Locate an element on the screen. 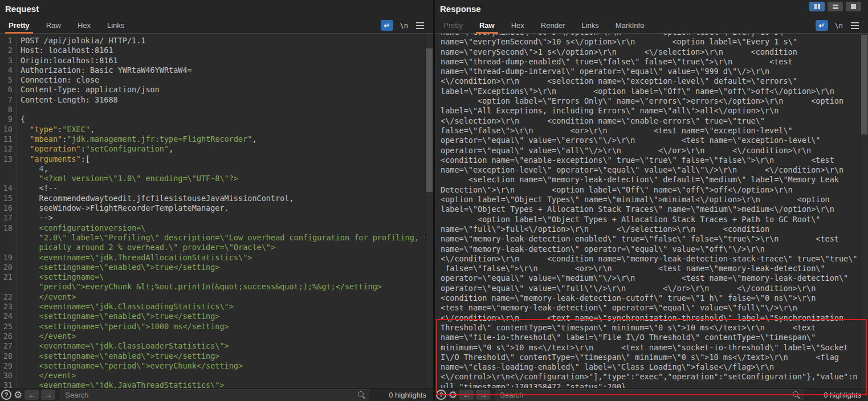 The width and height of the screenshot is (868, 401). request-code-line: 4Authorization: Basic YWRtaW46YWRtaW4= is located at coordinates (217, 71).